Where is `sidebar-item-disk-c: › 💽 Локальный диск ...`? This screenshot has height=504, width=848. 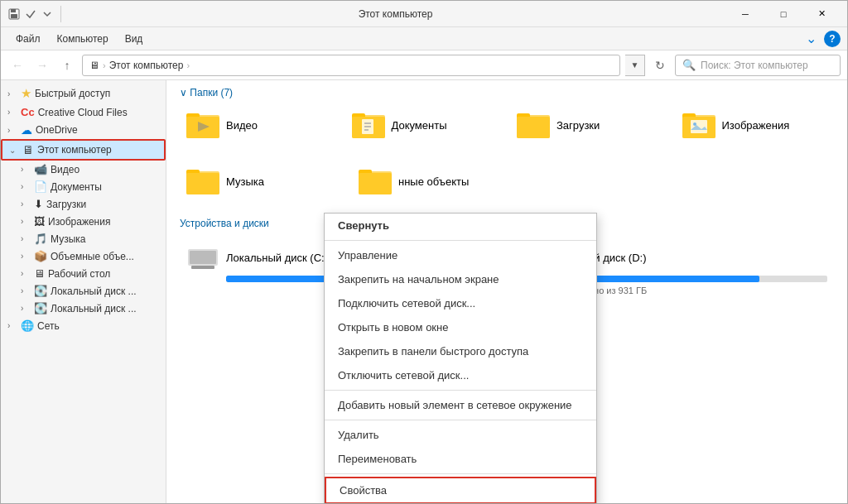
sidebar-item-disk-c: › 💽 Локальный диск ... is located at coordinates (83, 291).